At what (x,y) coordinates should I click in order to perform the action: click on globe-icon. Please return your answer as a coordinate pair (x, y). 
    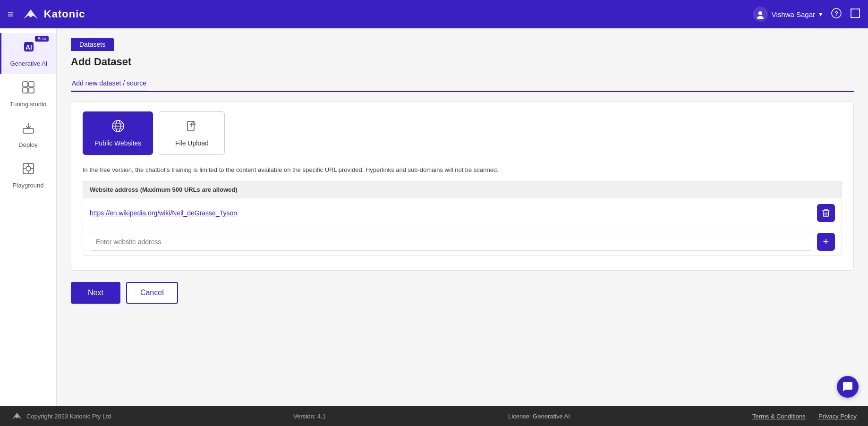
    Looking at the image, I should click on (118, 128).